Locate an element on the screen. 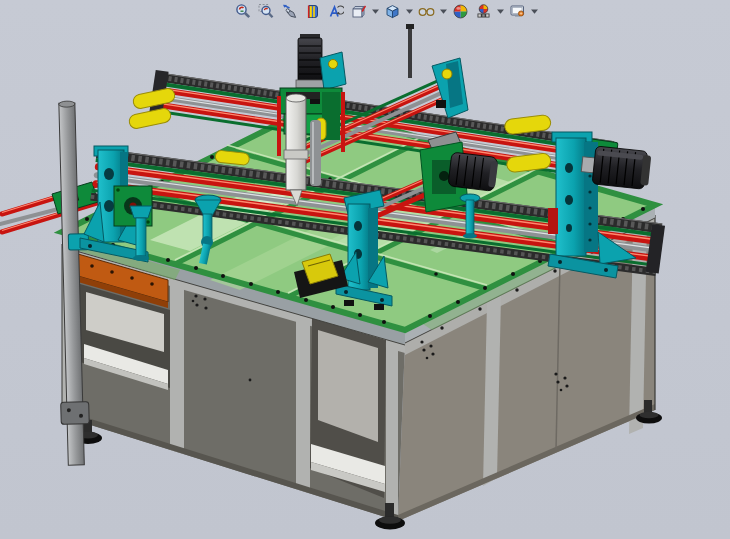 The width and height of the screenshot is (730, 539). zoom-to-fit-icon is located at coordinates (244, 12).